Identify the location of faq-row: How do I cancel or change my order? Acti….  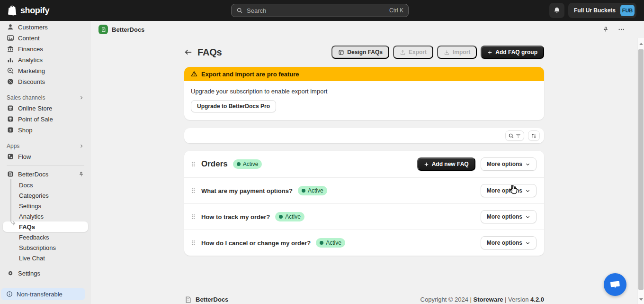
(364, 243).